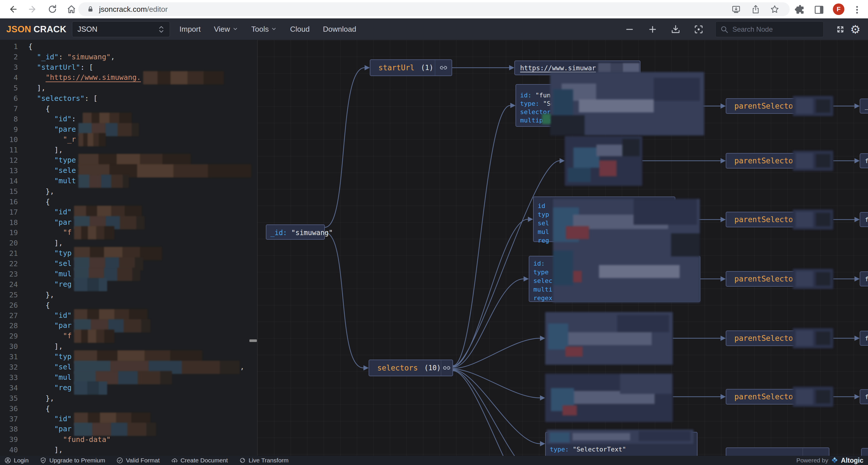 This screenshot has height=465, width=868. I want to click on edge-arrowhead, so click(562, 161).